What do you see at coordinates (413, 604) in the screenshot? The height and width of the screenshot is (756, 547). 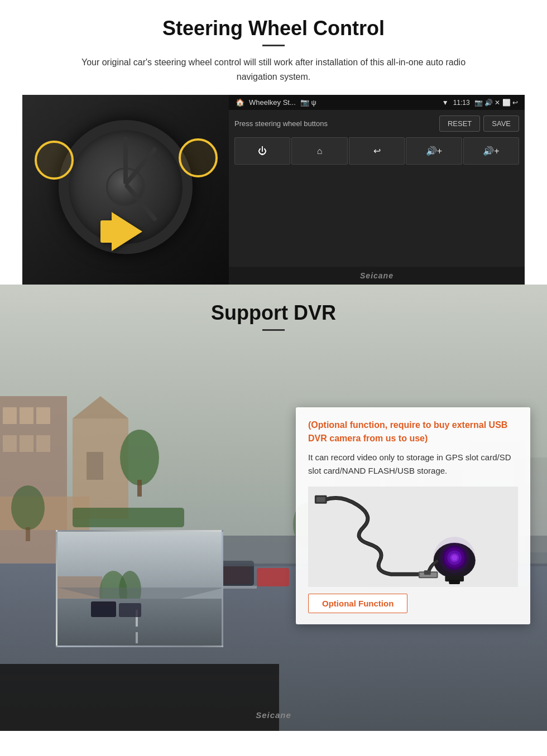 I see `optional-badge-container: Optional Function` at bounding box center [413, 604].